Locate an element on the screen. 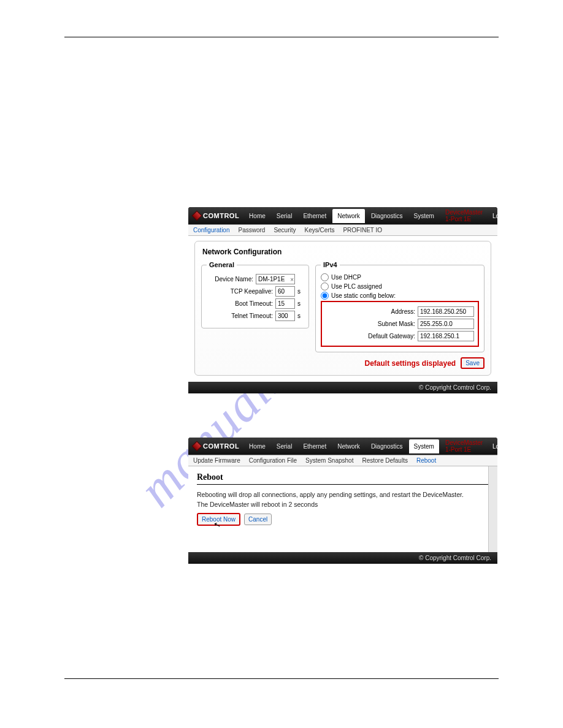  nav2-network: Network is located at coordinates (348, 446).